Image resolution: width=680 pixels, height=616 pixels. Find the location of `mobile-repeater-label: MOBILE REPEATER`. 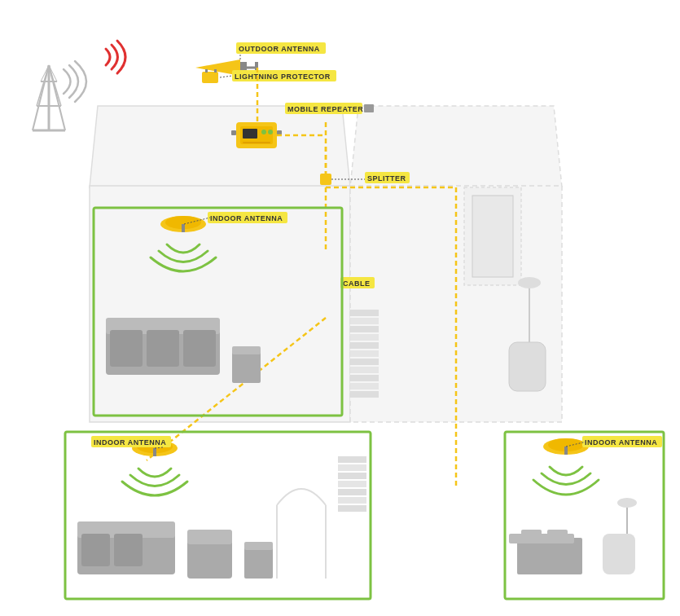

mobile-repeater-label: MOBILE REPEATER is located at coordinates (326, 109).